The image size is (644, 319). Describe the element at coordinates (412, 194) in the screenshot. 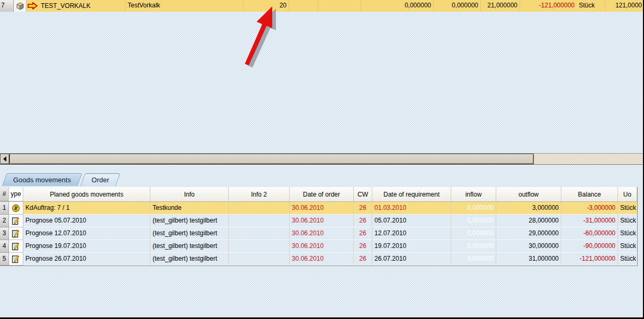

I see `col-header-requirement: Date of requirement` at that location.